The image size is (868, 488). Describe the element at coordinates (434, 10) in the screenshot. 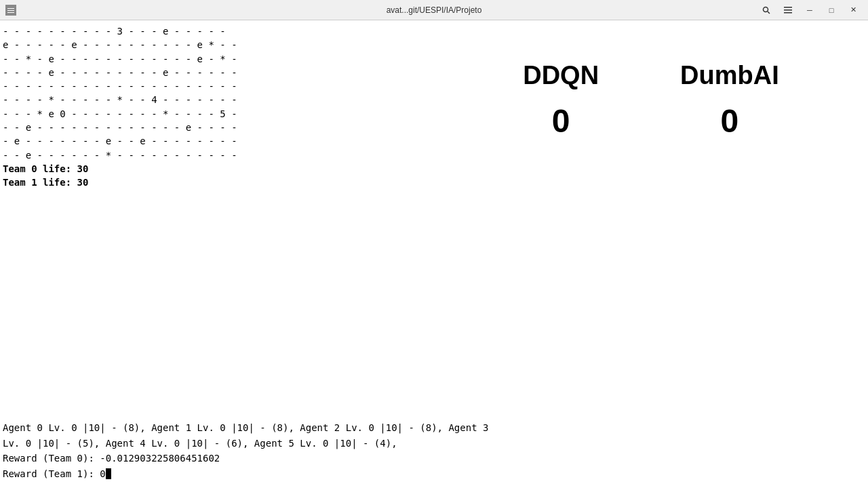

I see `window-title: avat...git/UESPI/IA/Projeto` at that location.